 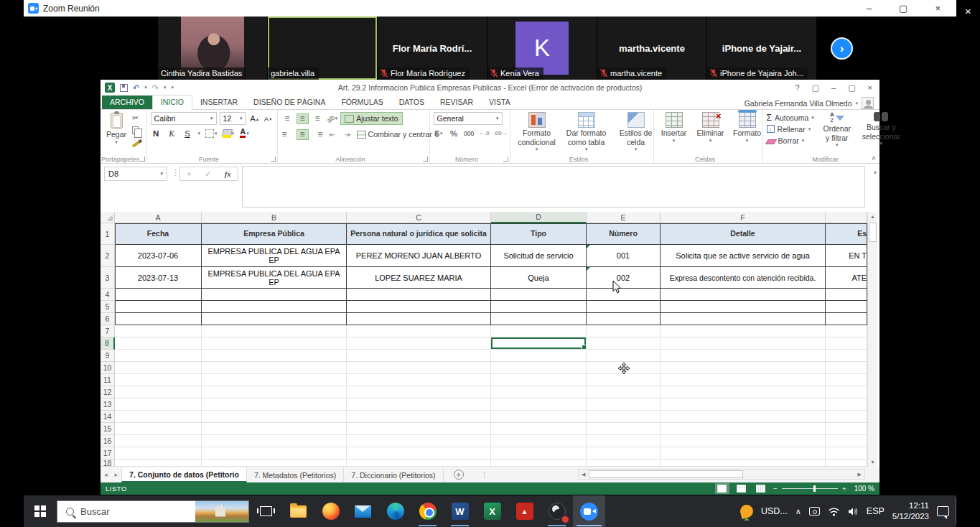 What do you see at coordinates (153, 511) in the screenshot?
I see `taskbar-search-input: Buscar` at bounding box center [153, 511].